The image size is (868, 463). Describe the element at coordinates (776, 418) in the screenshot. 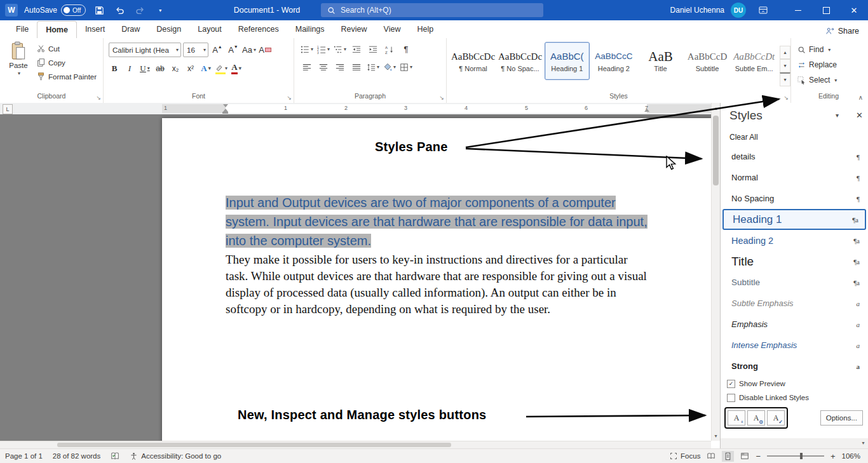

I see `manage-styles-button: A✓` at that location.